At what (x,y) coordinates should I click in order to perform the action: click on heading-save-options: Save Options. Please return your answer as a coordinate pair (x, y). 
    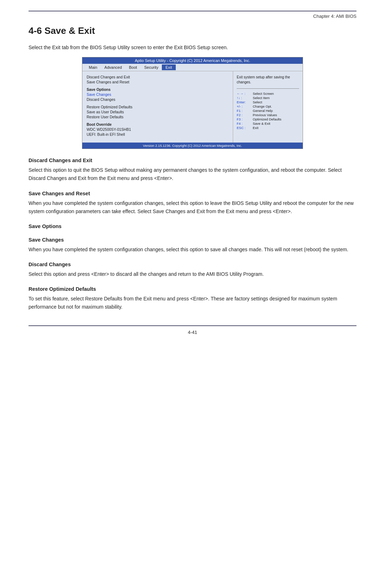
    Looking at the image, I should click on (192, 226).